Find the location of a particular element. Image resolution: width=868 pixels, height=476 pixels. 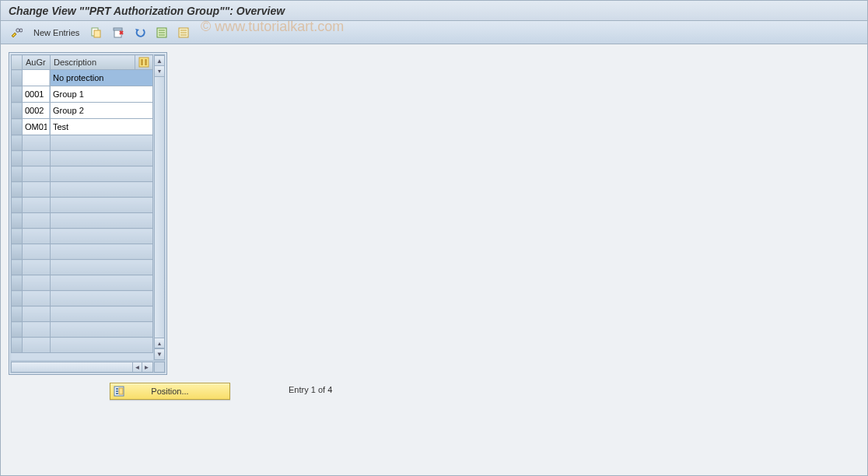

scroll-thumb is located at coordinates (159, 207).